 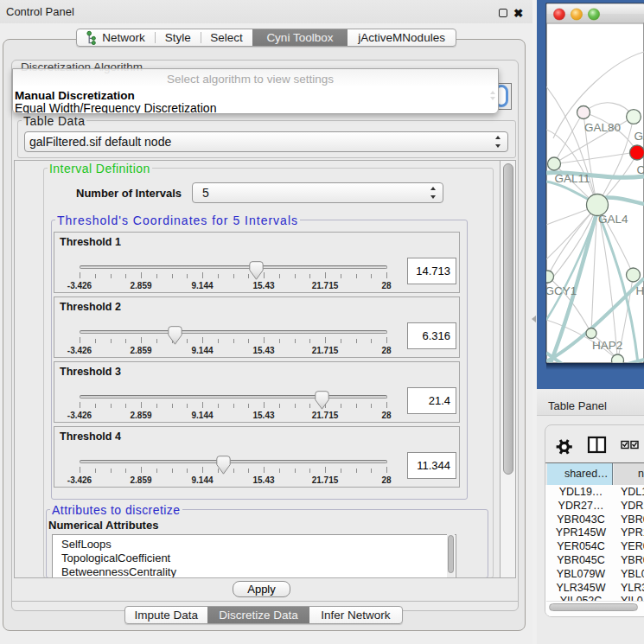 I want to click on svg-text: C, so click(x=641, y=169).